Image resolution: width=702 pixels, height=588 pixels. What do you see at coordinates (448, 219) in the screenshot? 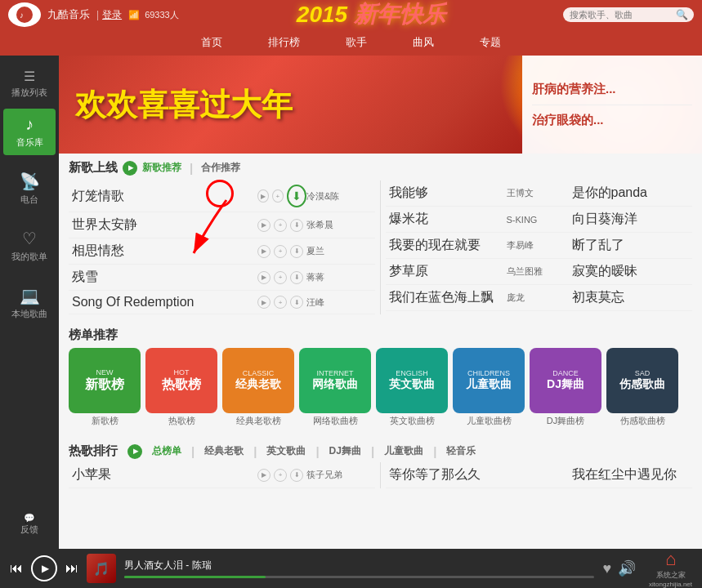
I see `song-name-r2: 爆米花` at bounding box center [448, 219].